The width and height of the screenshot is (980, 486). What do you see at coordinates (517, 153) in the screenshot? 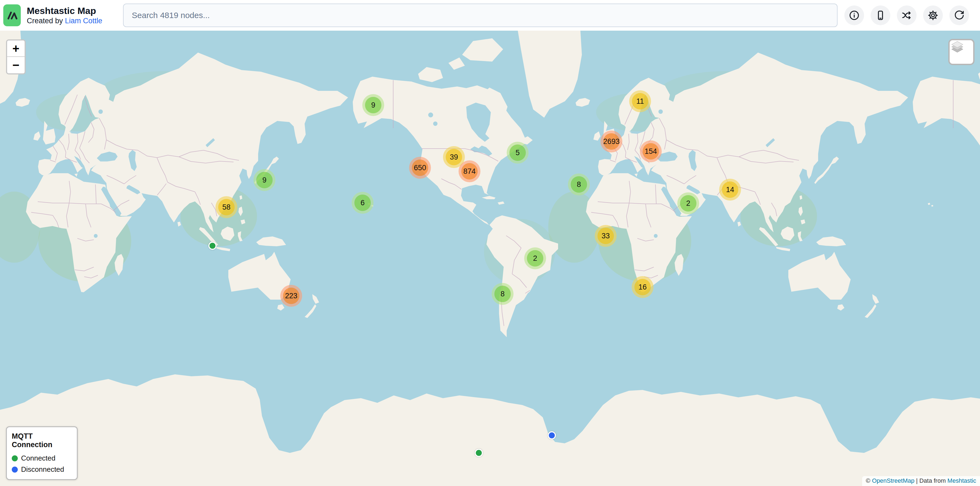
I see `cluster-marker: 5` at bounding box center [517, 153].